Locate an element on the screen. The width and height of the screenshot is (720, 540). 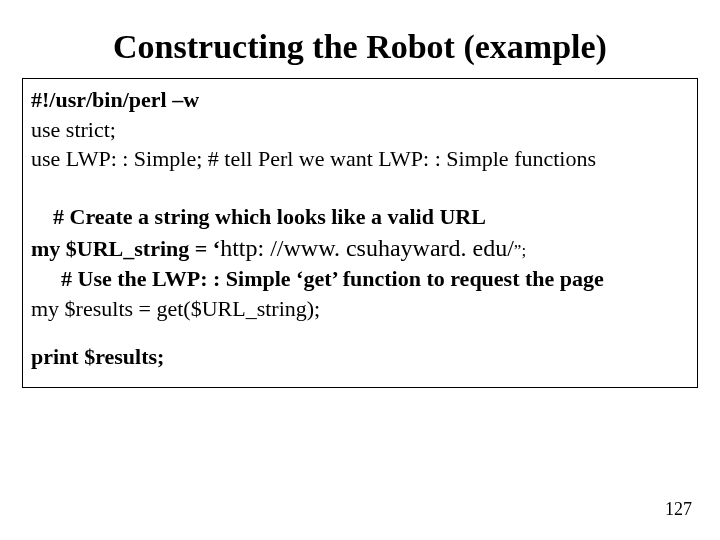
page-number: 127 is located at coordinates (678, 510).